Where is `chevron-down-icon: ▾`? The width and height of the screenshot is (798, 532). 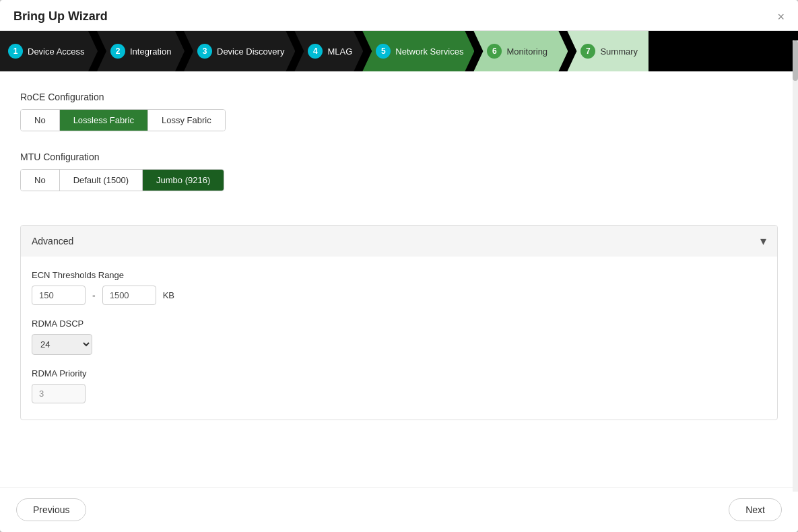
chevron-down-icon: ▾ is located at coordinates (764, 241).